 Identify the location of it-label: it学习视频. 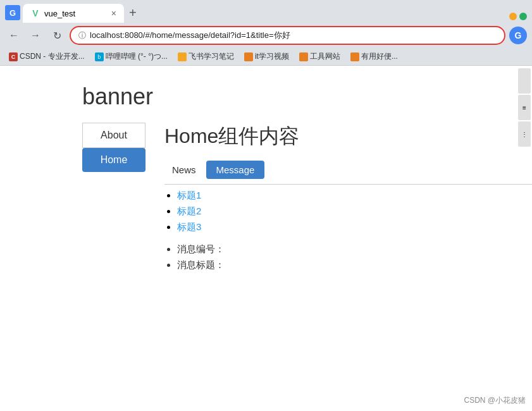
(272, 57).